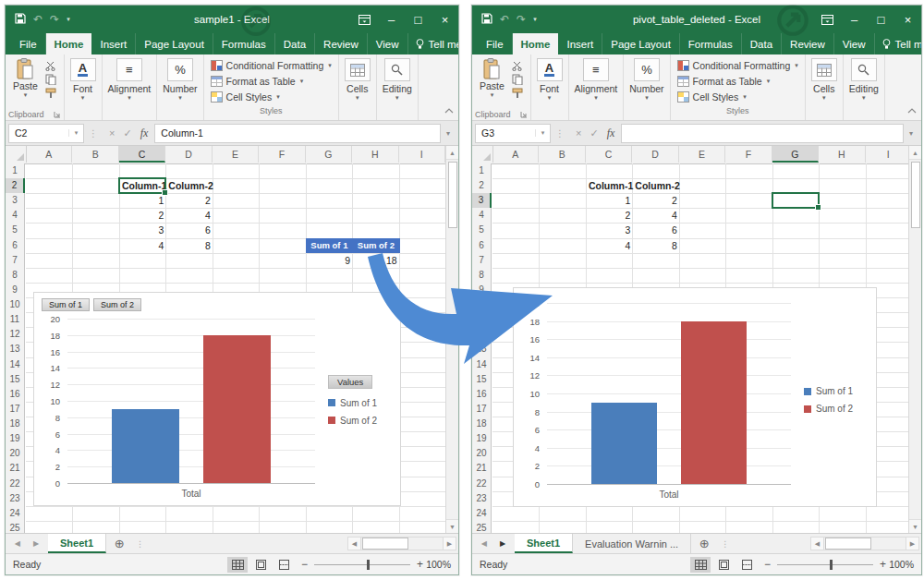 The image size is (924, 580). Describe the element at coordinates (418, 19) in the screenshot. I see `maximize-button: □` at that location.